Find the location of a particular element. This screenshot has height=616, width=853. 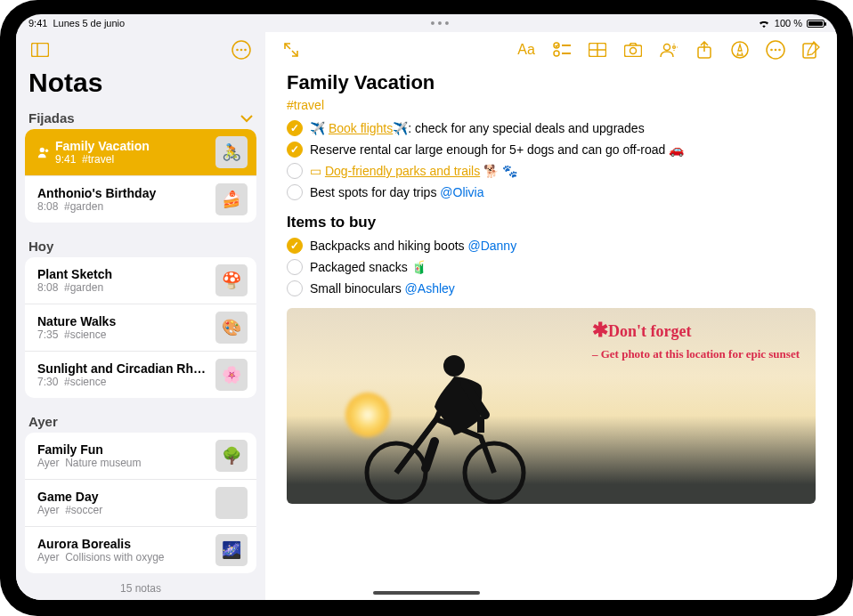

annotation-headline: Don't forget is located at coordinates (650, 331).